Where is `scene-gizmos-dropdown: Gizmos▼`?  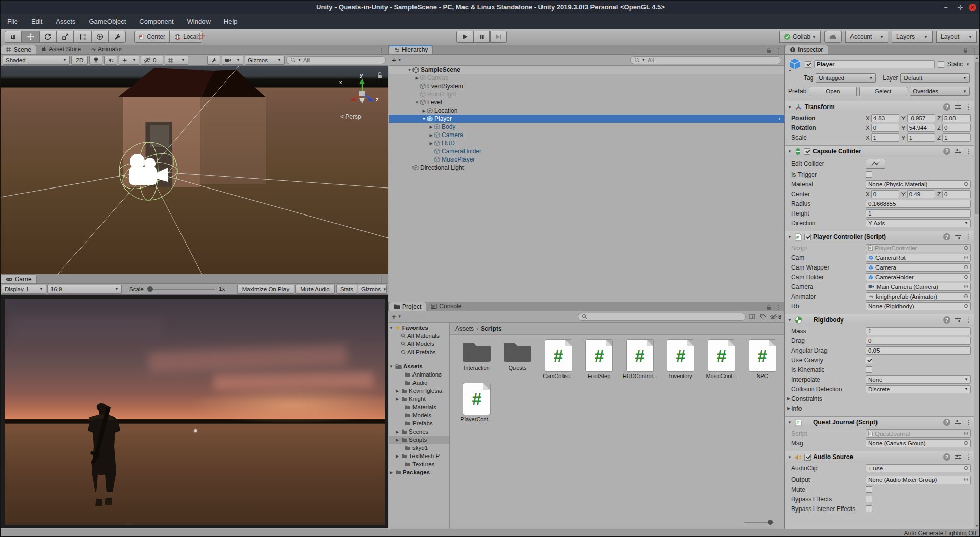 scene-gizmos-dropdown: Gizmos▼ is located at coordinates (265, 60).